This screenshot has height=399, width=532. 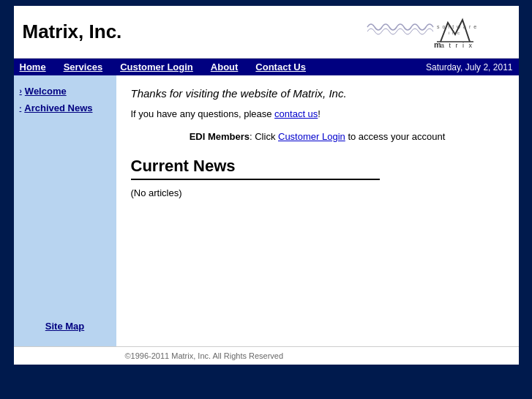 I want to click on nav-home: Home, so click(x=33, y=67).